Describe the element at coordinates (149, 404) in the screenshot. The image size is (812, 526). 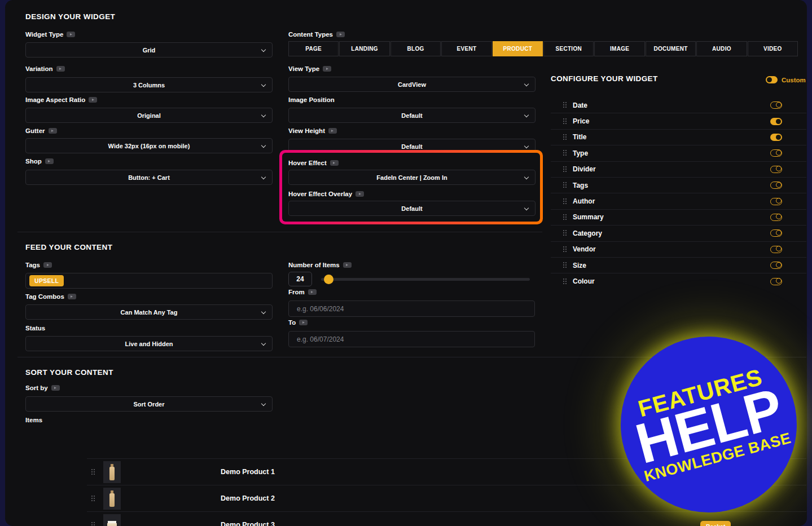
I see `sort-by-select: Sort Order` at that location.